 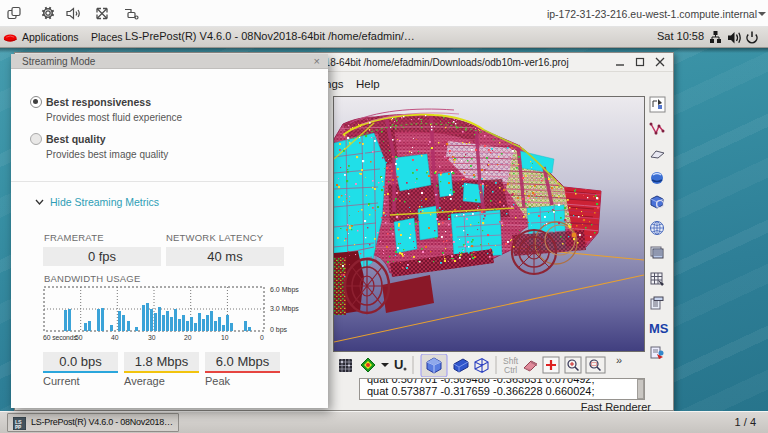 What do you see at coordinates (18, 427) in the screenshot?
I see `svg-text: PP` at bounding box center [18, 427].